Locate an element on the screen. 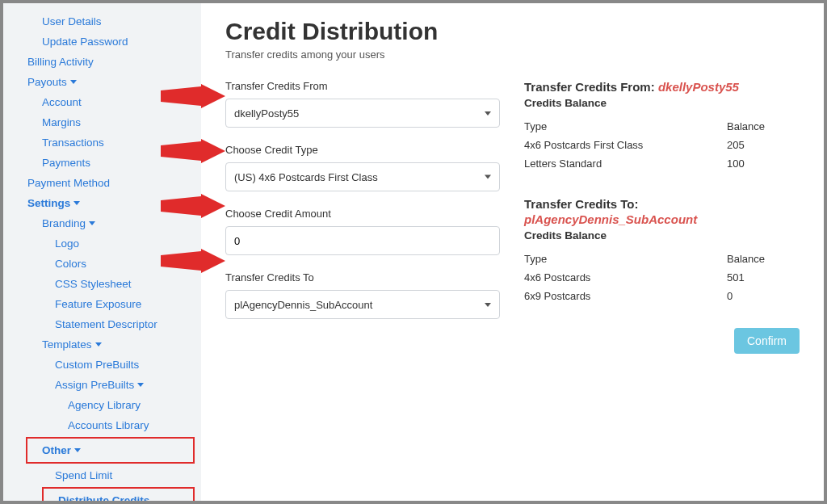 The image size is (827, 504). from-panel-head: Transfer Credits From: dkellyPosty55 is located at coordinates (662, 87).